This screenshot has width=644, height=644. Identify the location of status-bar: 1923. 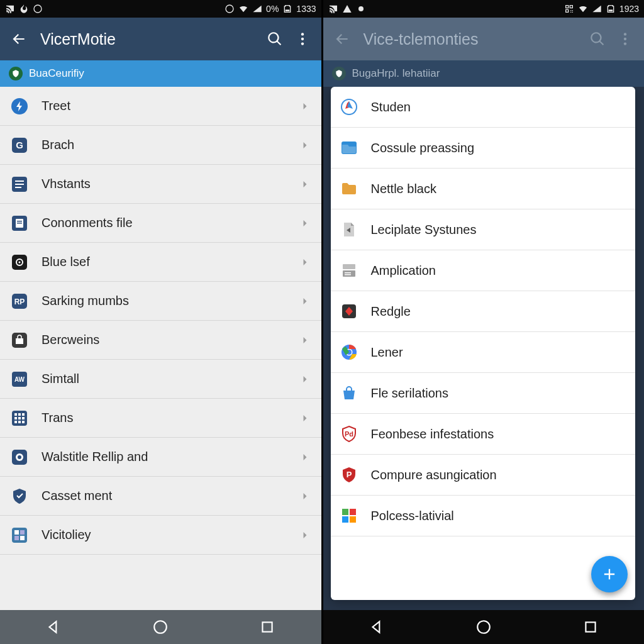
(484, 9).